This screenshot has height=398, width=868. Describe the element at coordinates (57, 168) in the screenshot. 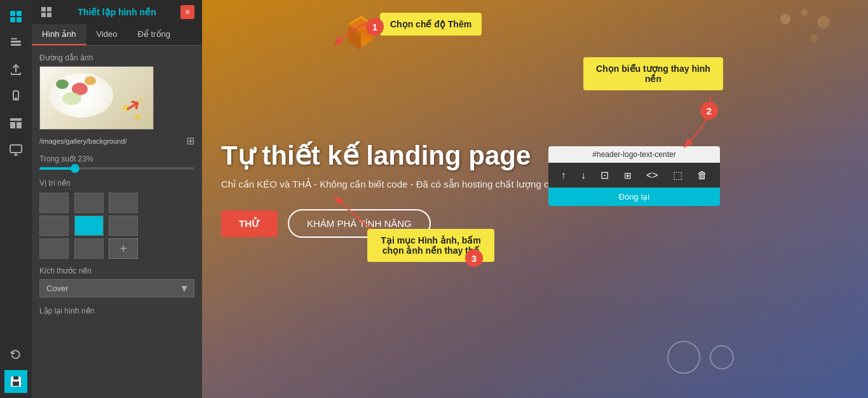

I see `opacity-fill` at that location.